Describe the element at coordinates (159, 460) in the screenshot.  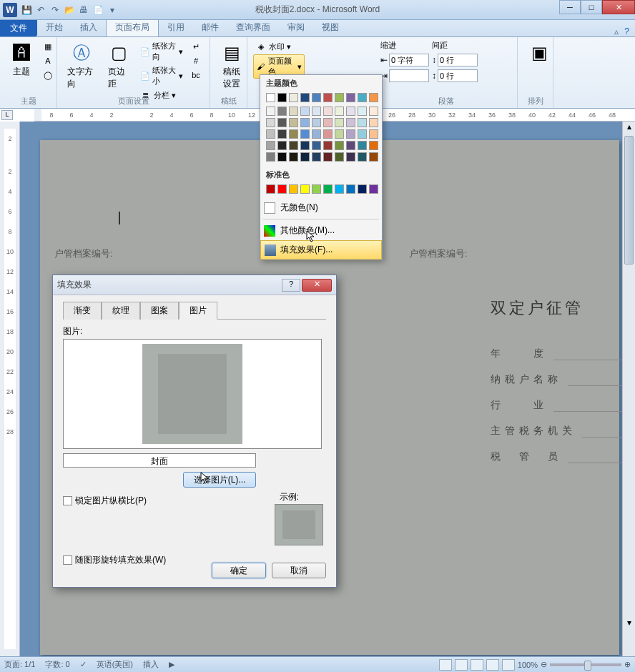
I see `picture-name-field: 封面` at that location.